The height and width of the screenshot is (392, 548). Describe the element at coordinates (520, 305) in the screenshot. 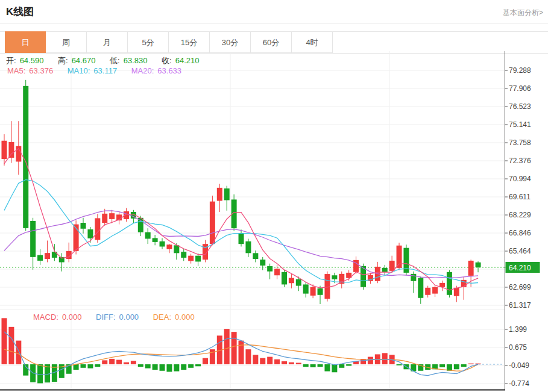

I see `svg-text: 61.317` at that location.